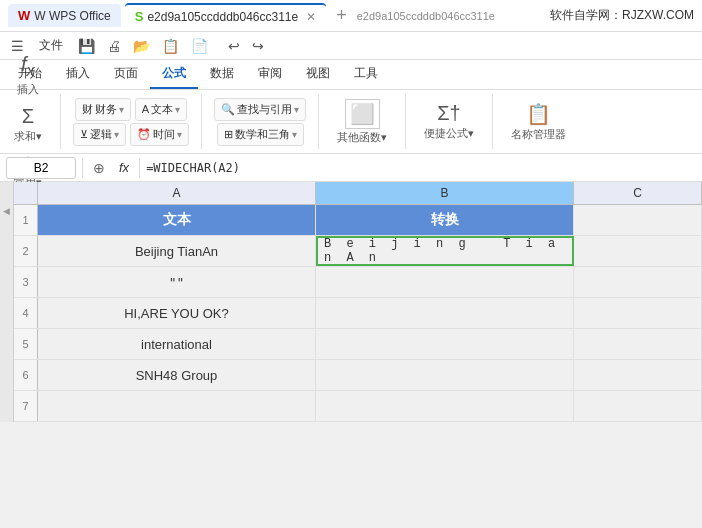  I want to click on cell-a2: Beijing TianAn, so click(177, 251).